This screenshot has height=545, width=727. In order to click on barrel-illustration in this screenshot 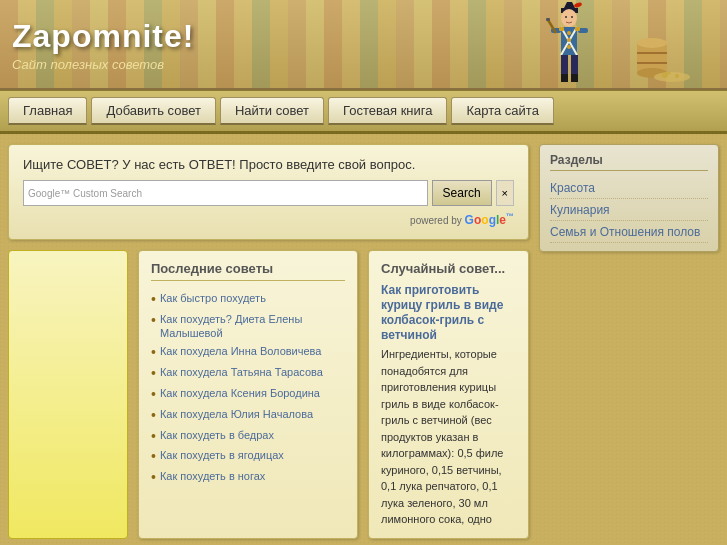, I will do `click(652, 58)`.